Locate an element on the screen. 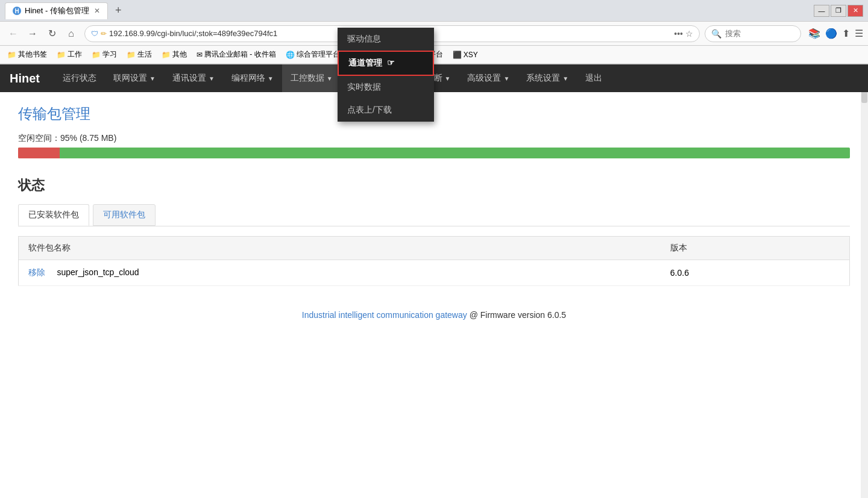 The width and height of the screenshot is (868, 498). menu-icon: ☰ is located at coordinates (859, 34).